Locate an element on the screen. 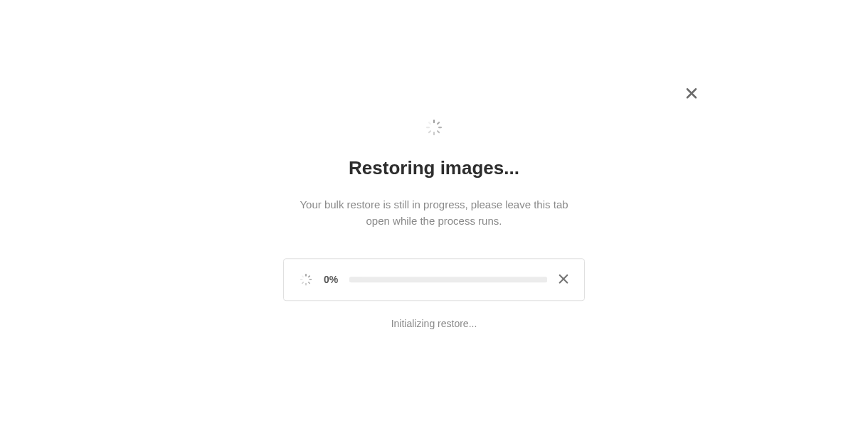  progress-card: 0% is located at coordinates (434, 279).